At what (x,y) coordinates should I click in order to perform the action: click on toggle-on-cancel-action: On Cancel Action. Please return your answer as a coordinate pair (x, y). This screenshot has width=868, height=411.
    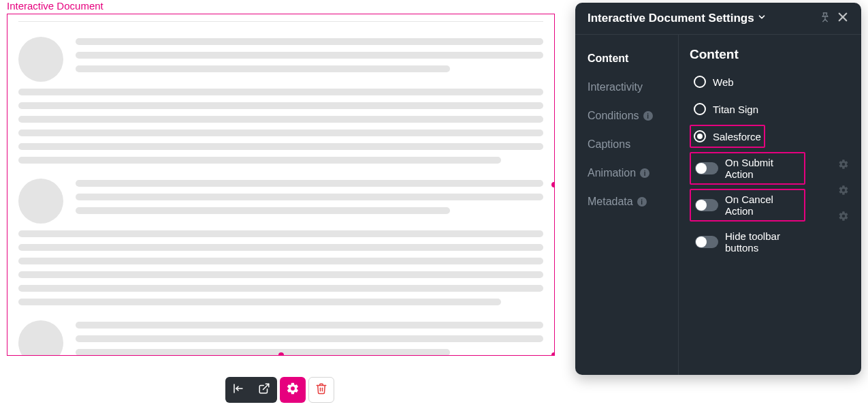
    Looking at the image, I should click on (748, 205).